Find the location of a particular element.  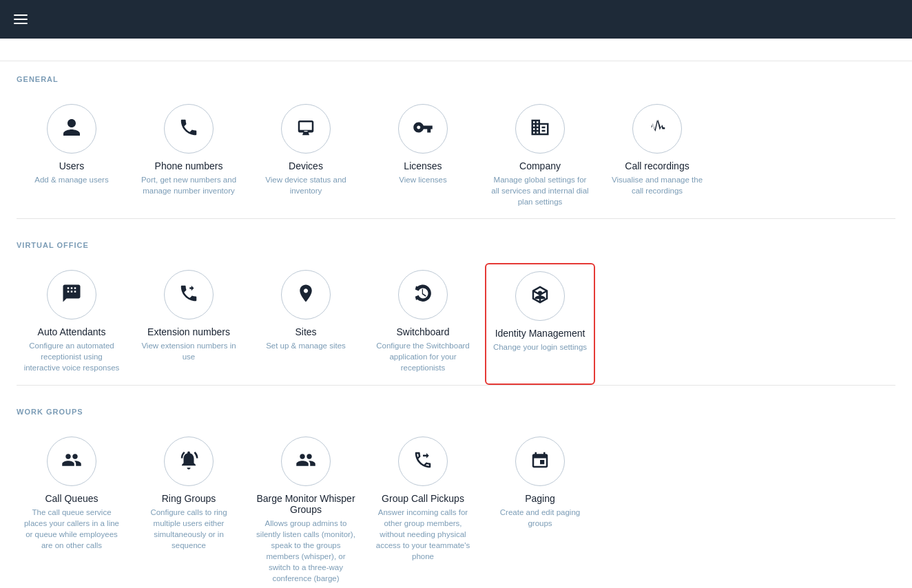

switchboard-desc: Configure the Switchboard application fo… is located at coordinates (423, 357).